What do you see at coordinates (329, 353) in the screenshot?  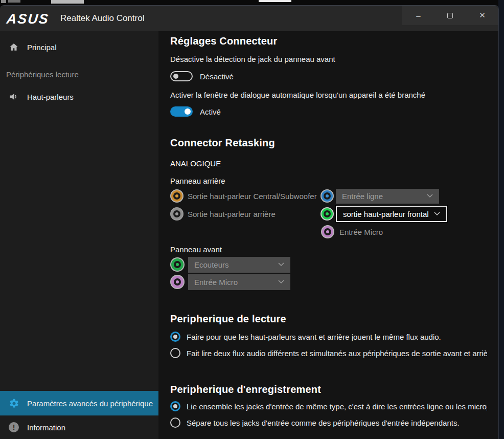 I see `radio-two-streams: Fait lire deux flux audio différents et …` at bounding box center [329, 353].